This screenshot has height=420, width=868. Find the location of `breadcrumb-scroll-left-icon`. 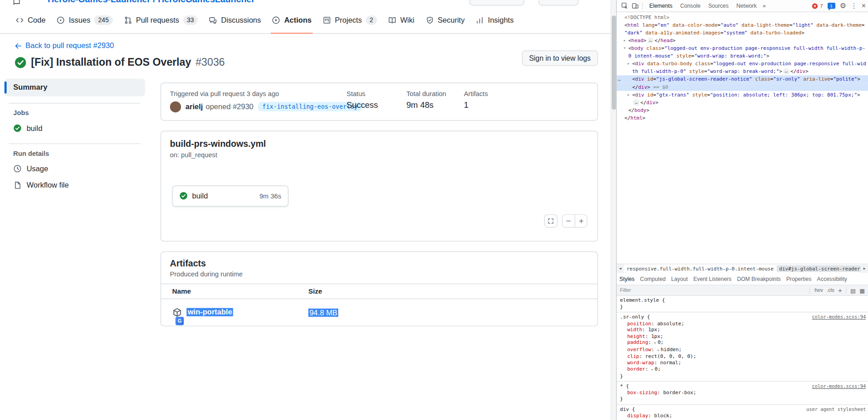

breadcrumb-scroll-left-icon is located at coordinates (620, 269).